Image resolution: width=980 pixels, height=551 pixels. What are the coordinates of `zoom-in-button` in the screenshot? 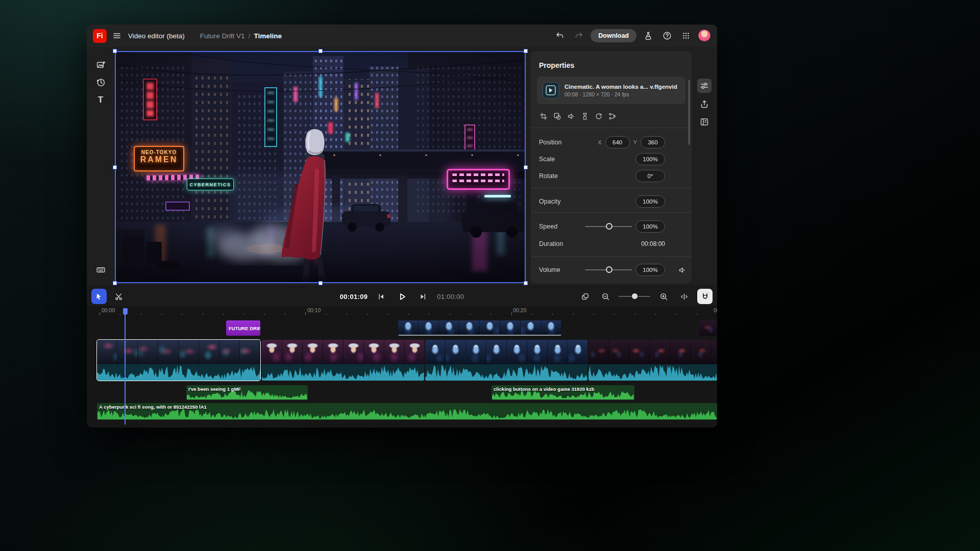 It's located at (664, 296).